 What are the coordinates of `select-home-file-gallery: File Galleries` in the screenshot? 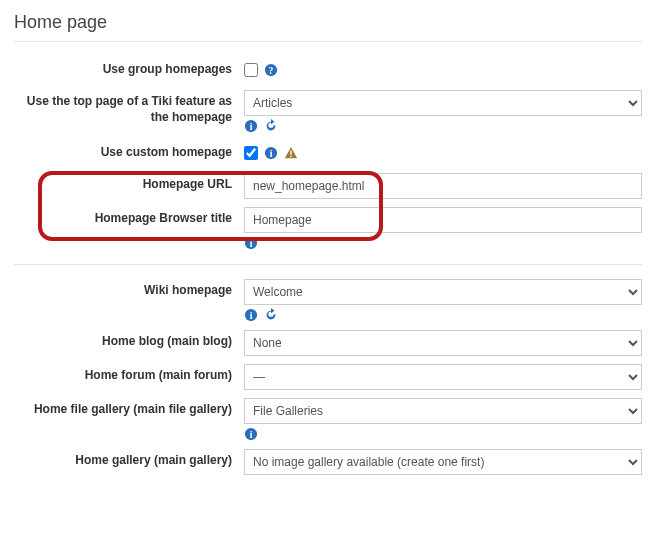 It's located at (443, 411).